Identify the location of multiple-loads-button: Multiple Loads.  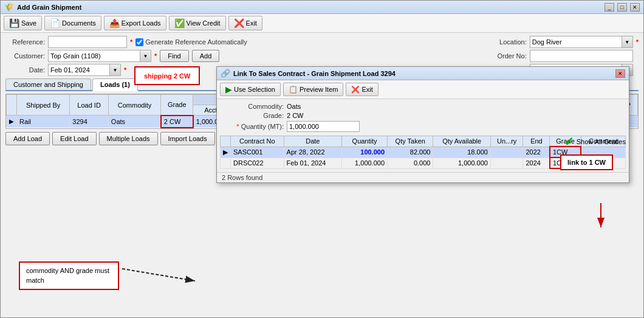
(129, 139).